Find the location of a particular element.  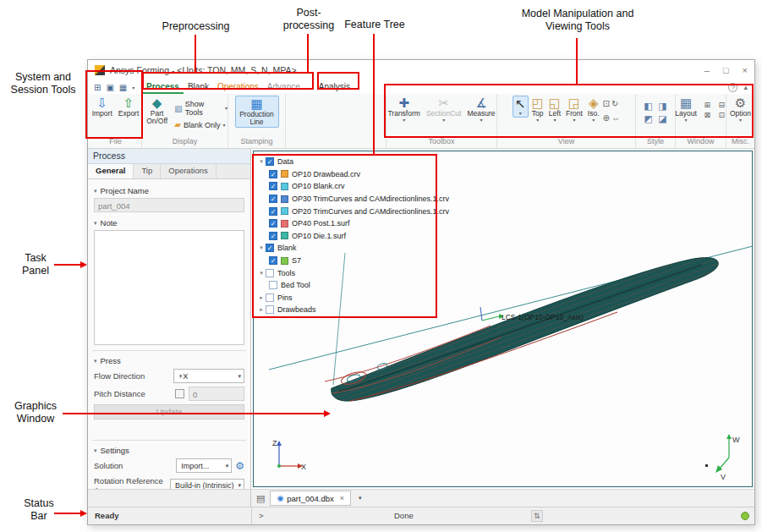

style-edges-icon: ◩ is located at coordinates (648, 118).